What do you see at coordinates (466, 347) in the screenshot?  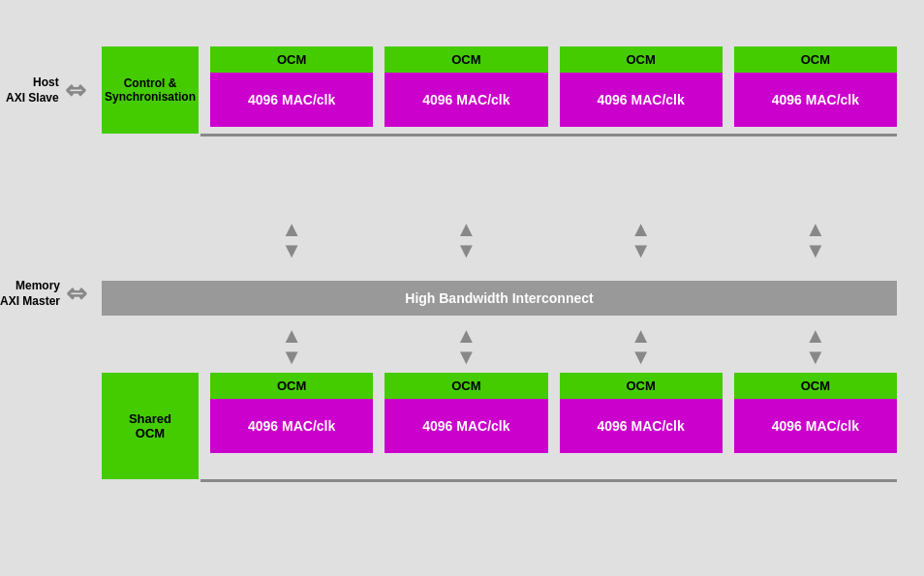 I see `vert-arrow-b2: ▲ ▼` at bounding box center [466, 347].